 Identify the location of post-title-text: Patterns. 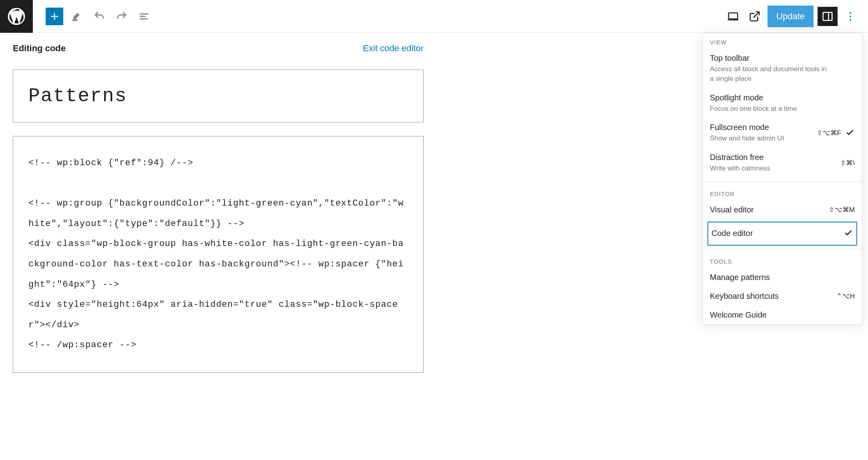
(218, 96).